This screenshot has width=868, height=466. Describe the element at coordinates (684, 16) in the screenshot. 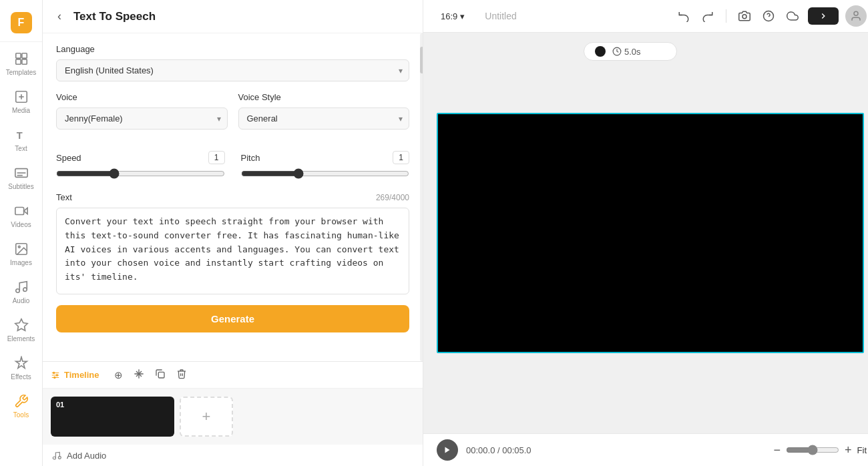

I see `undo-button` at that location.